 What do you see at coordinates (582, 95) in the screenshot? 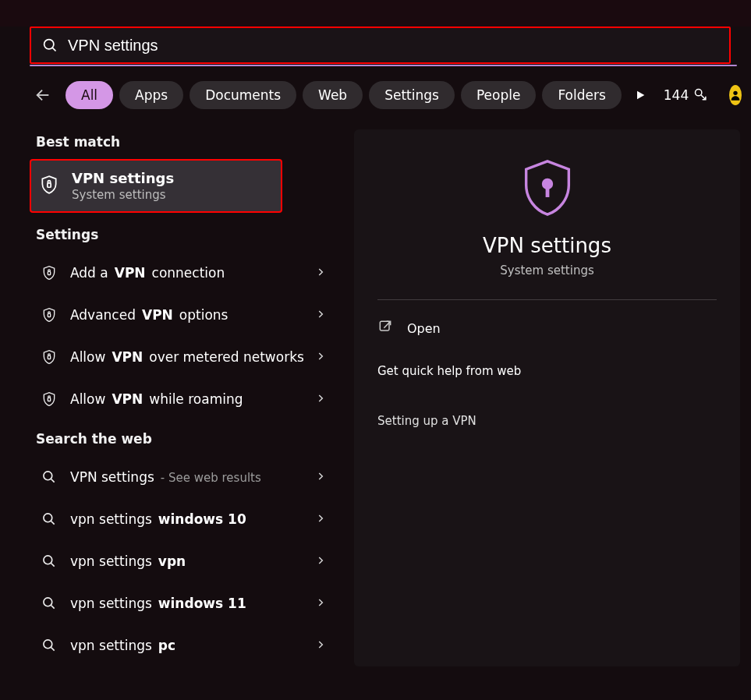
I see `filter-folders: Folders` at bounding box center [582, 95].